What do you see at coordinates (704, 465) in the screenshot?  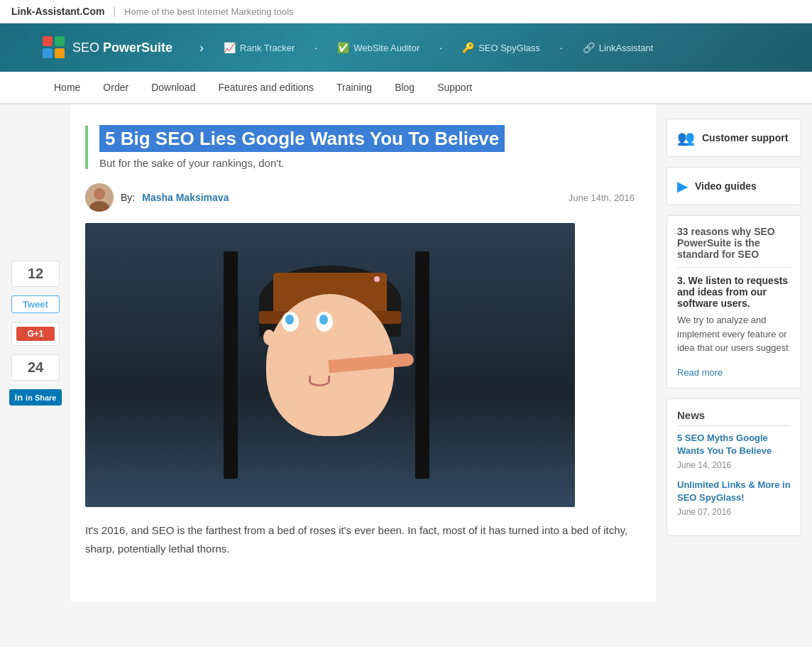 I see `news-date-1: June 14, 2016` at bounding box center [704, 465].